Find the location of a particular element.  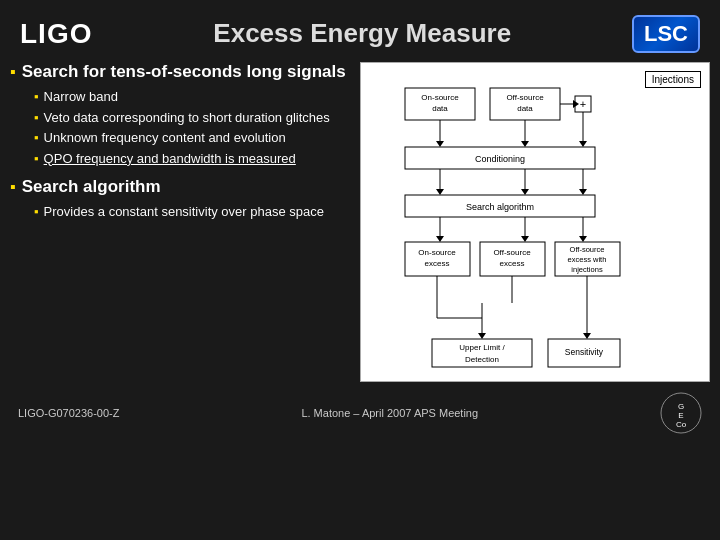

ligo-logo: LIGO is located at coordinates (56, 34).